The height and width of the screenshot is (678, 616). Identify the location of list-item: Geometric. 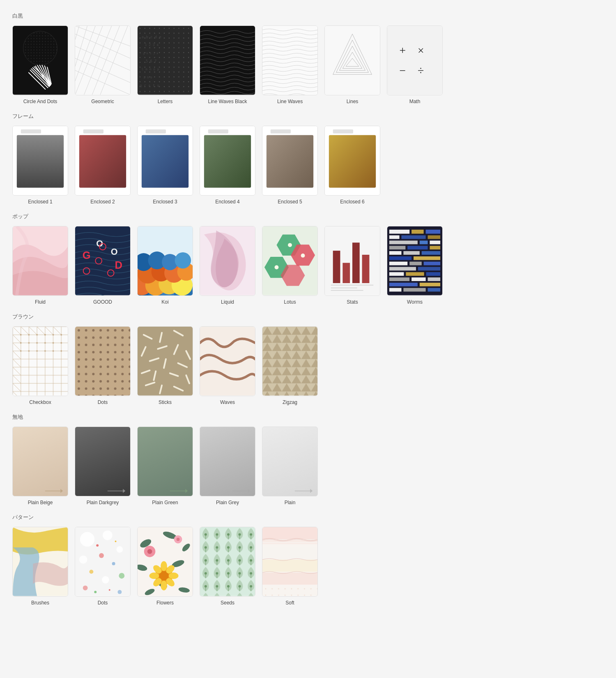
(103, 65).